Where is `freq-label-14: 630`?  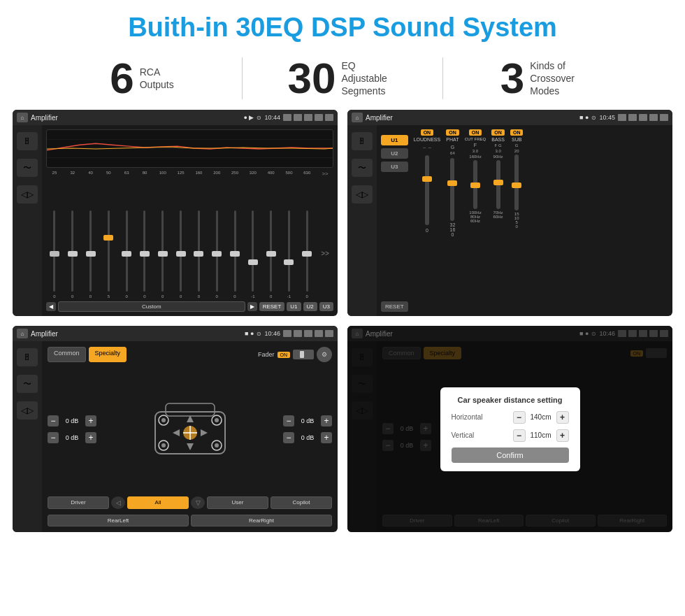
freq-label-14: 630 is located at coordinates (307, 173).